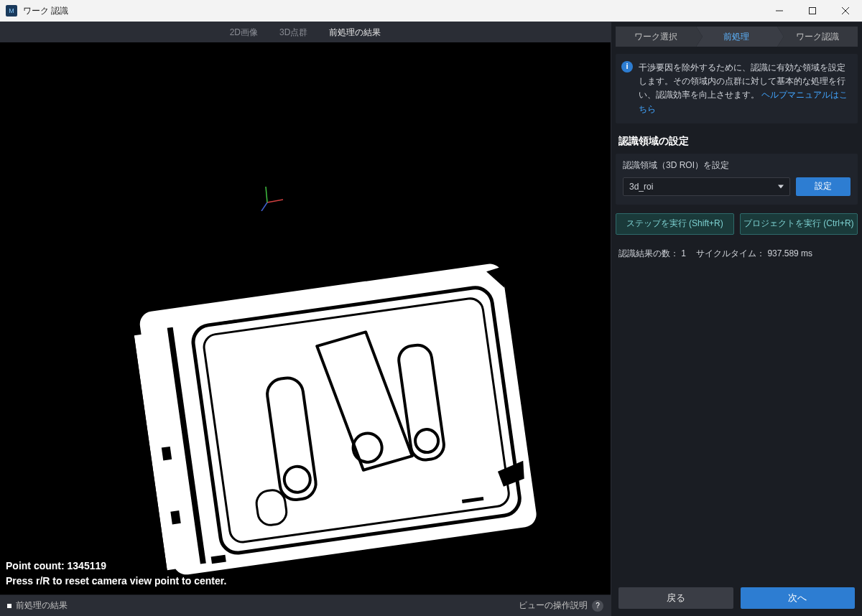 The height and width of the screenshot is (616, 862). Describe the element at coordinates (116, 574) in the screenshot. I see `viewport-overlay-text: Point count: 1345119 Press r/R to reset …` at that location.